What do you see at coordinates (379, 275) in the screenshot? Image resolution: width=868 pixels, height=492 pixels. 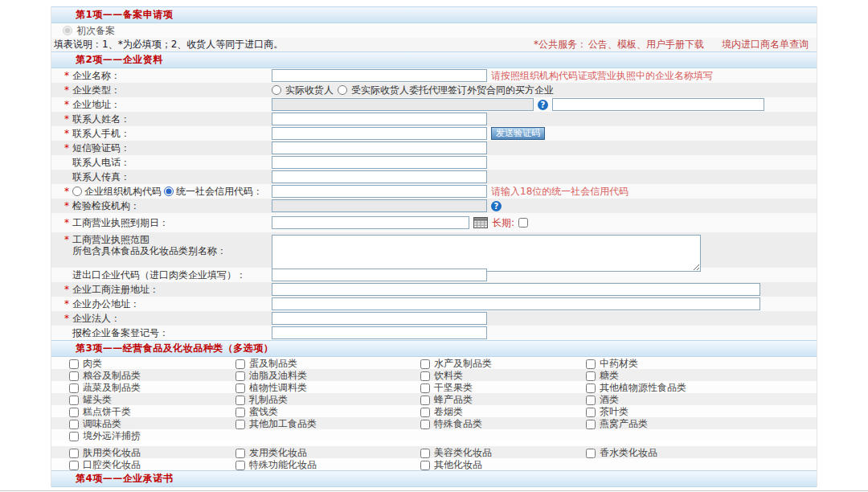 I see `import-export-code-input` at bounding box center [379, 275].